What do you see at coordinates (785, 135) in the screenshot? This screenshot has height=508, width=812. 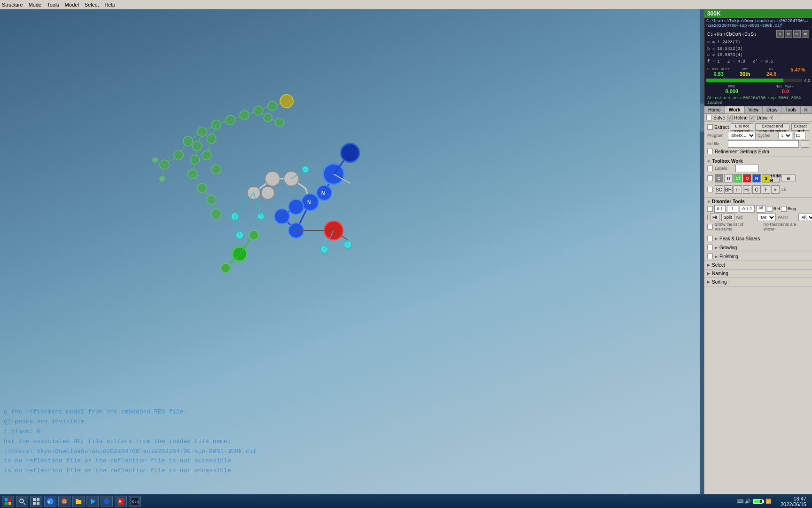 I see `cycles-select: LS` at bounding box center [785, 135].